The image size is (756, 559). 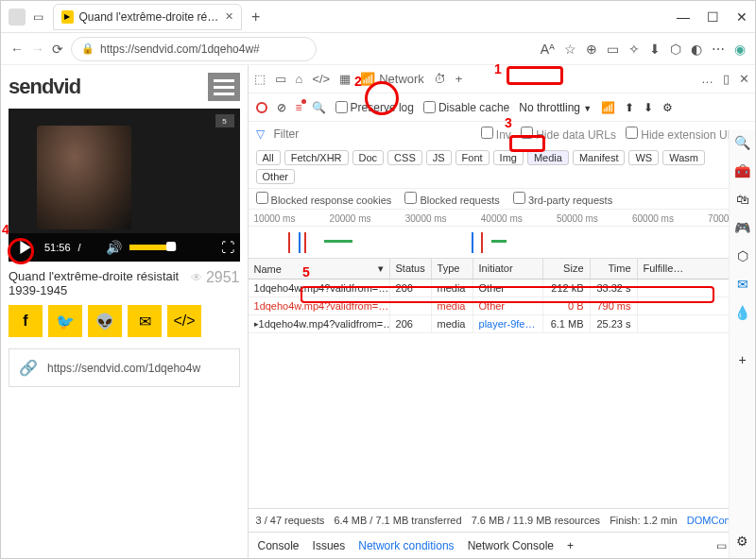 I want to click on sources-tab-icon: ▦, so click(x=345, y=79).